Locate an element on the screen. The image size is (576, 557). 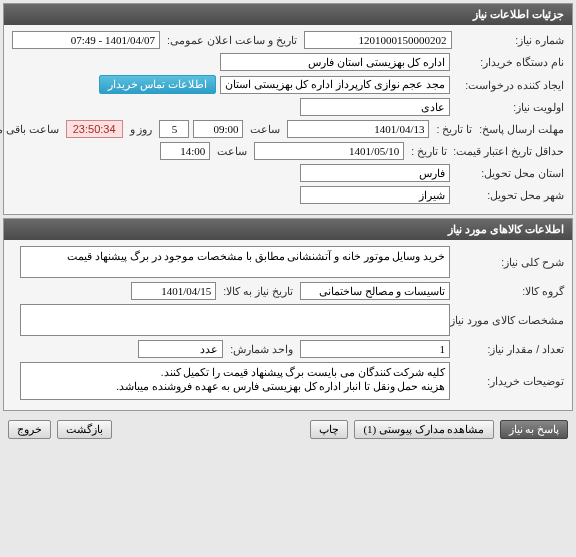
time-label-1: ساعت is located at coordinates (265, 129).